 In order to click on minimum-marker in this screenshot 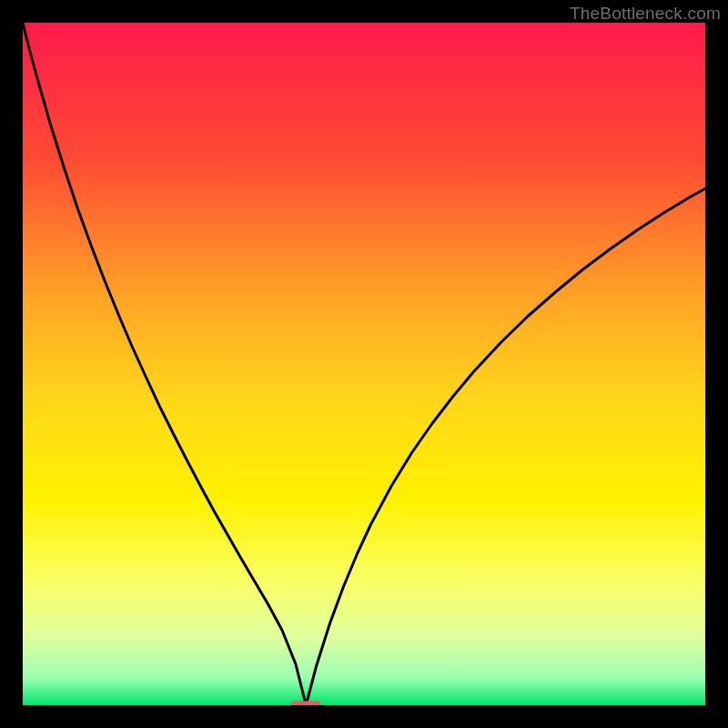, I will do `click(306, 703)`.